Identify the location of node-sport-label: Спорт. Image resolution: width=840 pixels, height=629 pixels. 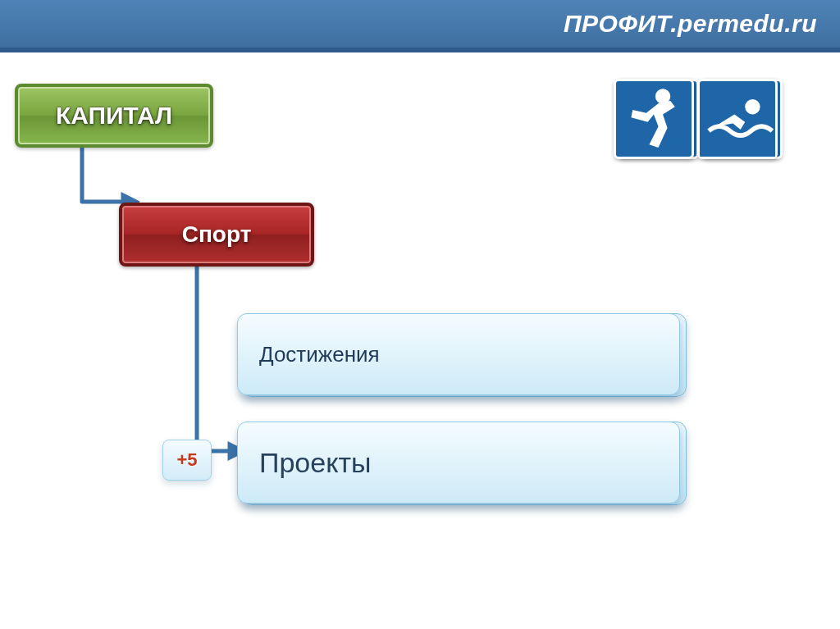
(217, 235).